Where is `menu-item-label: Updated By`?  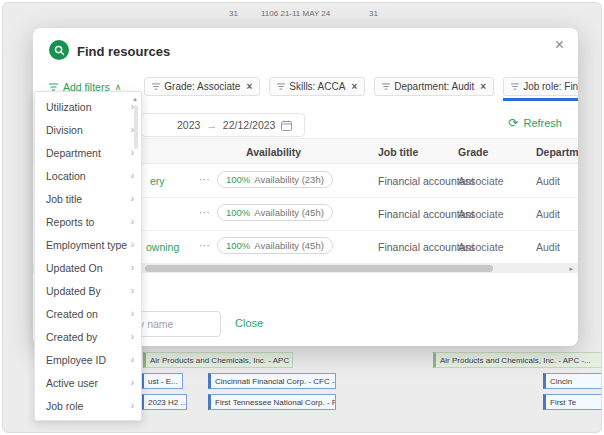
menu-item-label: Updated By is located at coordinates (74, 291).